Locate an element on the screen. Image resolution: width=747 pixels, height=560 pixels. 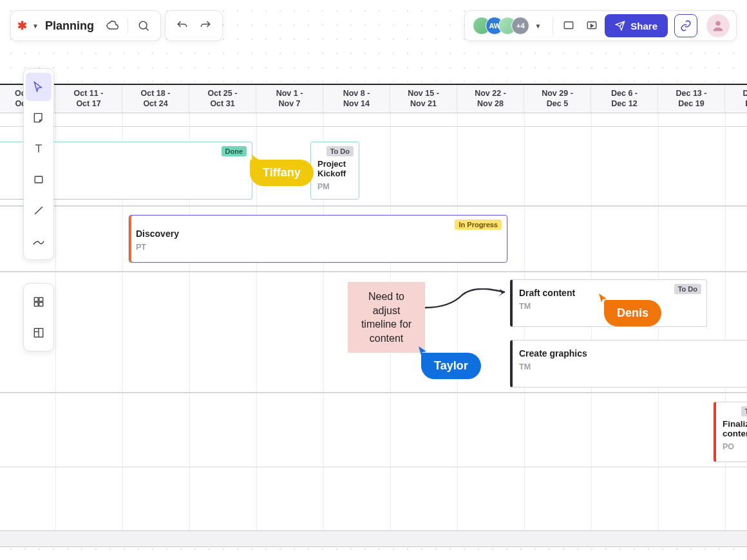
timeline-column-header: Dec 13 -Dec 19 is located at coordinates (692, 99).